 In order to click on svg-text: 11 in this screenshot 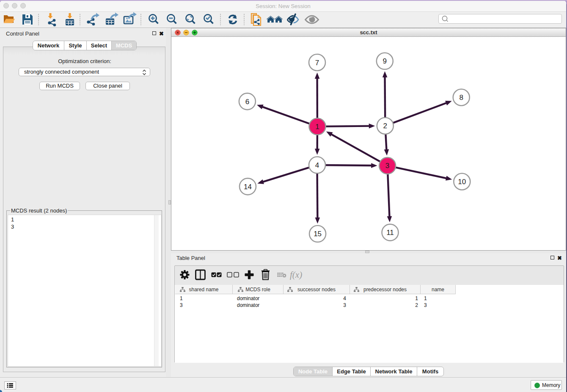, I will do `click(390, 233)`.